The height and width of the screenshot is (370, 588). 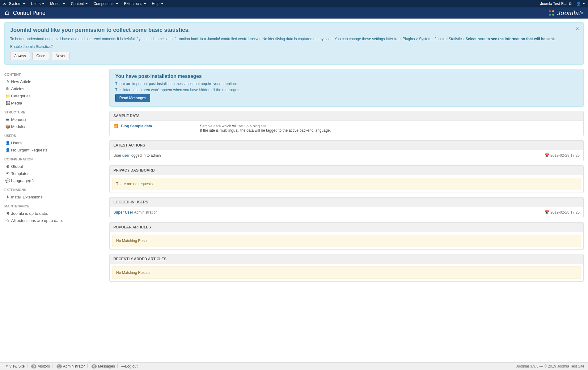 I want to click on post-install-title: You have post-installation messages, so click(x=347, y=76).